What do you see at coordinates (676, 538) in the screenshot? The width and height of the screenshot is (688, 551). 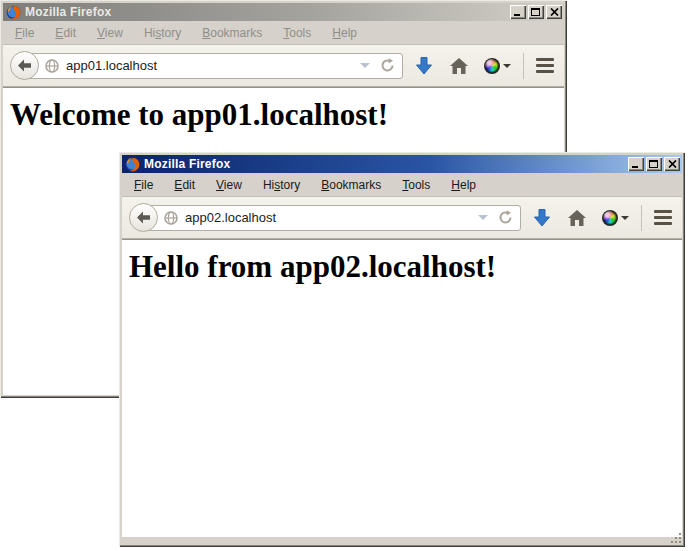 I see `resize-grip` at bounding box center [676, 538].